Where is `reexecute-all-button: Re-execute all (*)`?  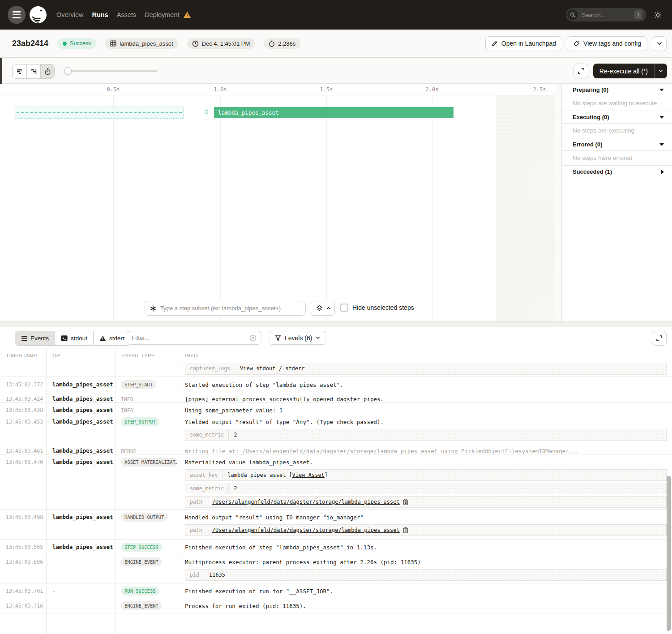 reexecute-all-button: Re-execute all (*) is located at coordinates (630, 71).